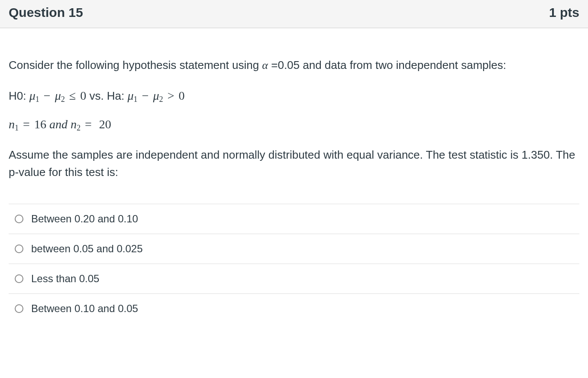 The width and height of the screenshot is (588, 378). I want to click on answer-option-4: Between 0.10 and 0.05, so click(294, 309).